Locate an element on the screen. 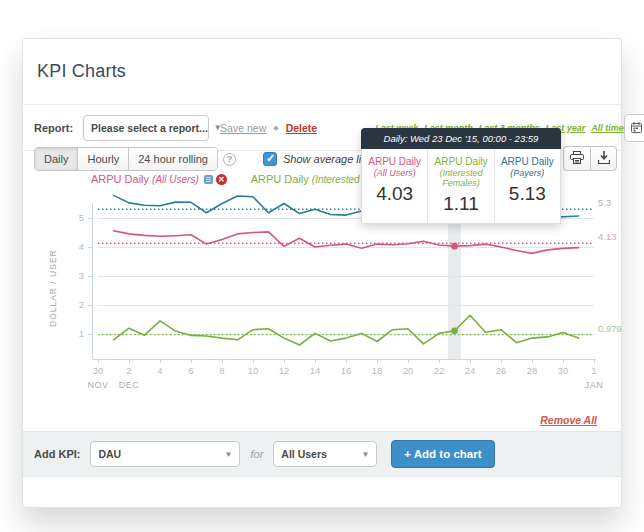 This screenshot has width=644, height=532. svg-text: DEC is located at coordinates (130, 385).